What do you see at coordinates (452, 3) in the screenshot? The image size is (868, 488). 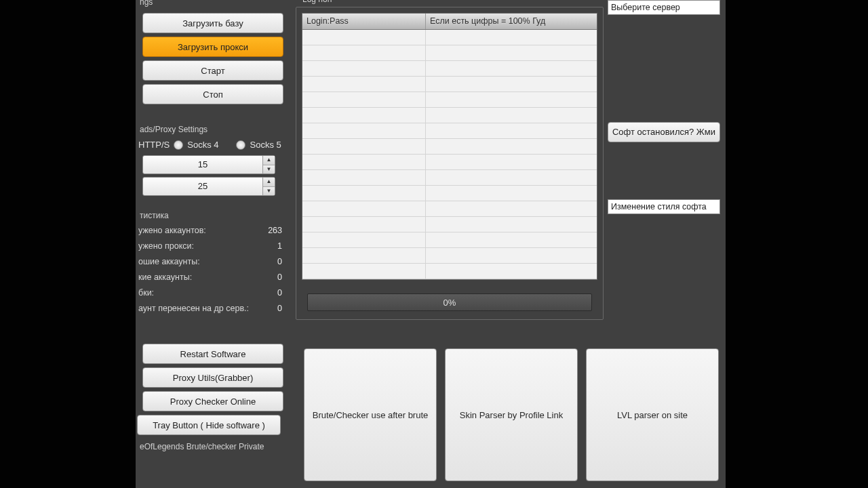 I see `log-box-label: Log non` at bounding box center [452, 3].